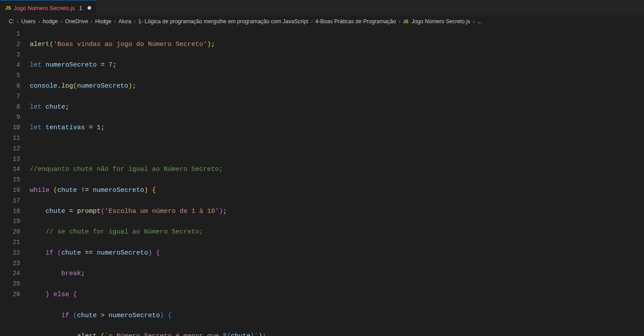 The width and height of the screenshot is (644, 336). Describe the element at coordinates (337, 274) in the screenshot. I see `code-line: break;` at that location.